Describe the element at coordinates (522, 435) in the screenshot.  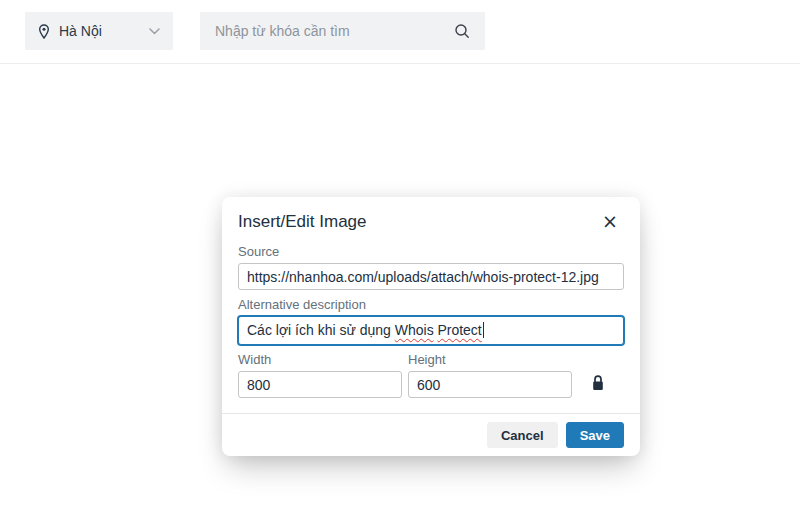
I see `cancel-button: Cancel` at that location.